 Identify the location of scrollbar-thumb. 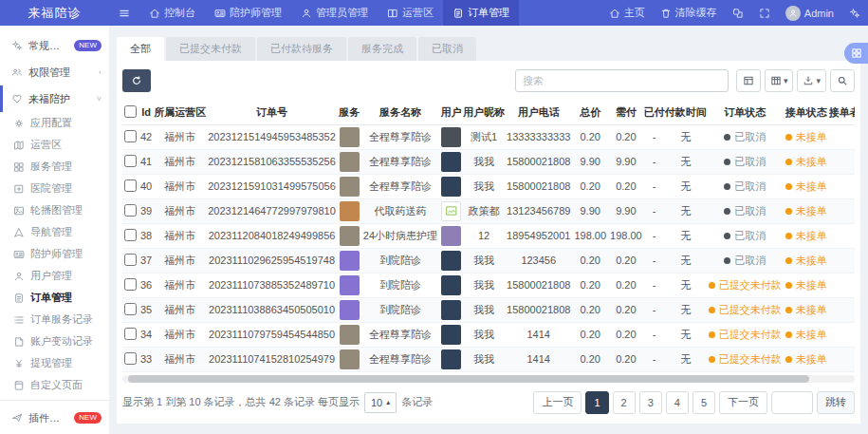
(469, 379).